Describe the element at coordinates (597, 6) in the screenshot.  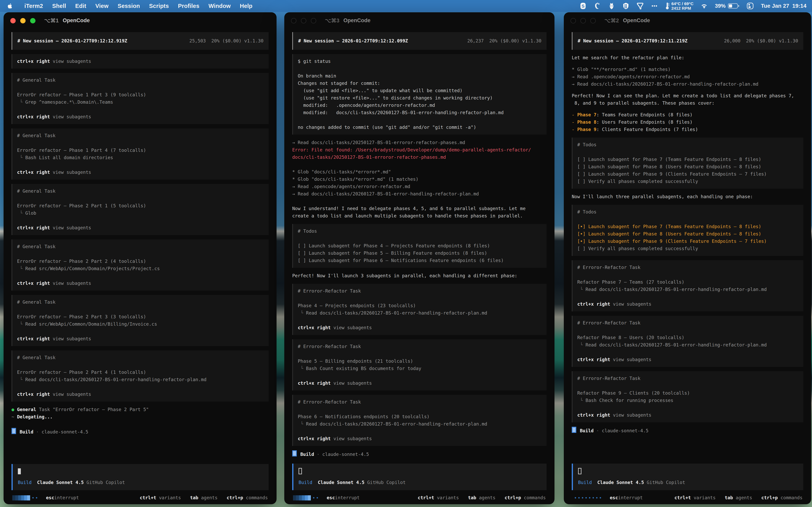
I see `claw-menu-icon` at that location.